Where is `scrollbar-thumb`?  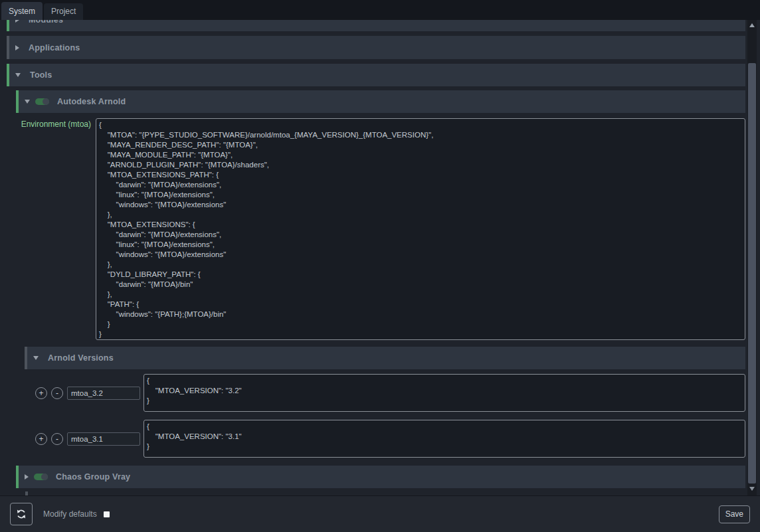
scrollbar-thumb is located at coordinates (752, 274).